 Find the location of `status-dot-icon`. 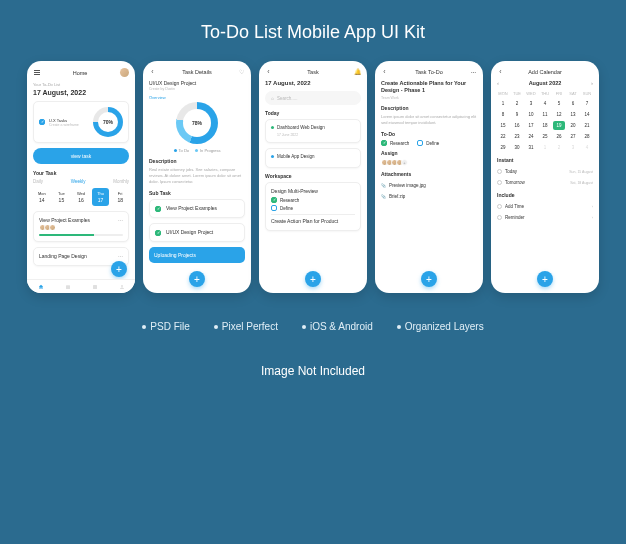

status-dot-icon is located at coordinates (272, 128).